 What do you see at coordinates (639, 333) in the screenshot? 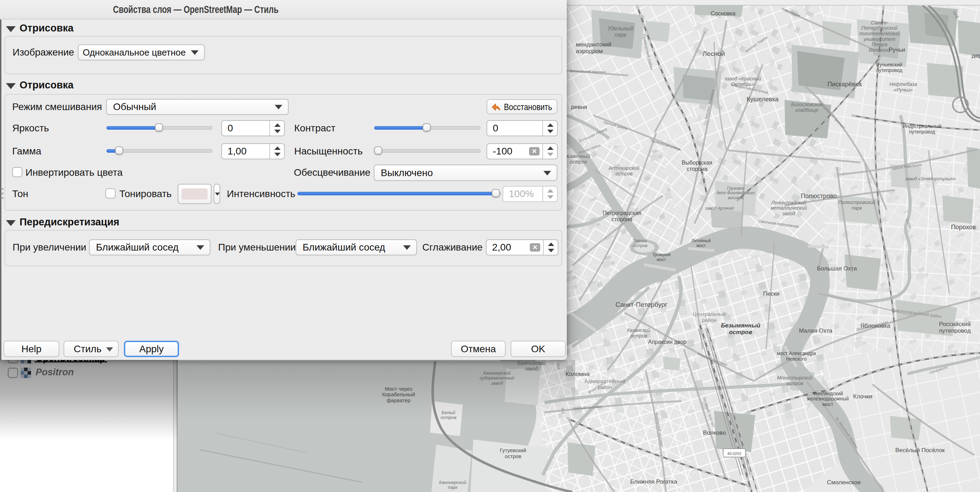
I see `svg-text: Казанскийостров` at bounding box center [639, 333].